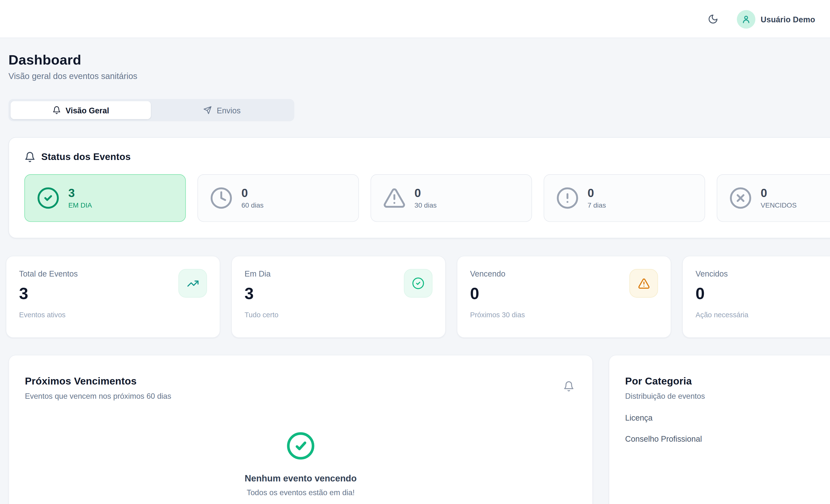  I want to click on stat-card-total-eventos: Total de Eventos 3 Eventos ativos, so click(113, 297).